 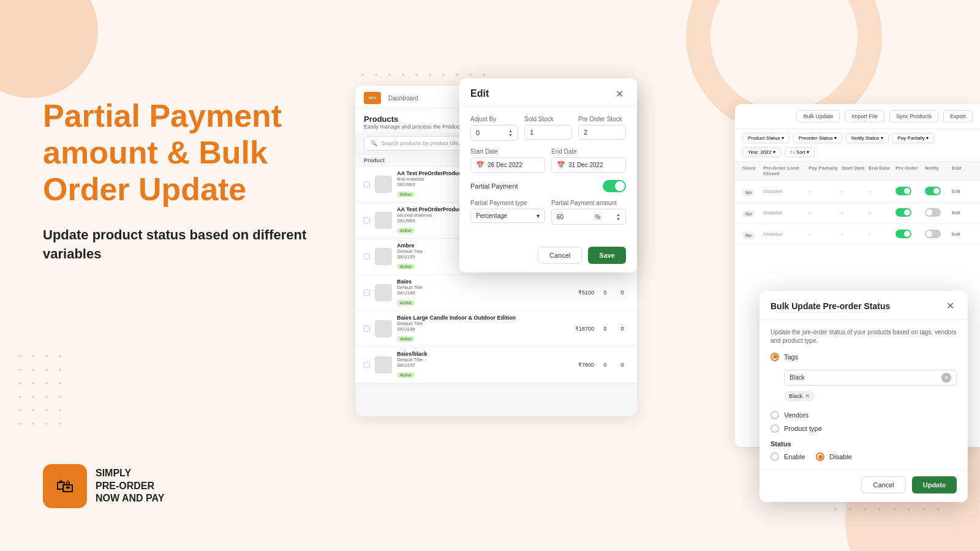 What do you see at coordinates (864, 429) in the screenshot?
I see `radio-product-type: Product type` at bounding box center [864, 429].